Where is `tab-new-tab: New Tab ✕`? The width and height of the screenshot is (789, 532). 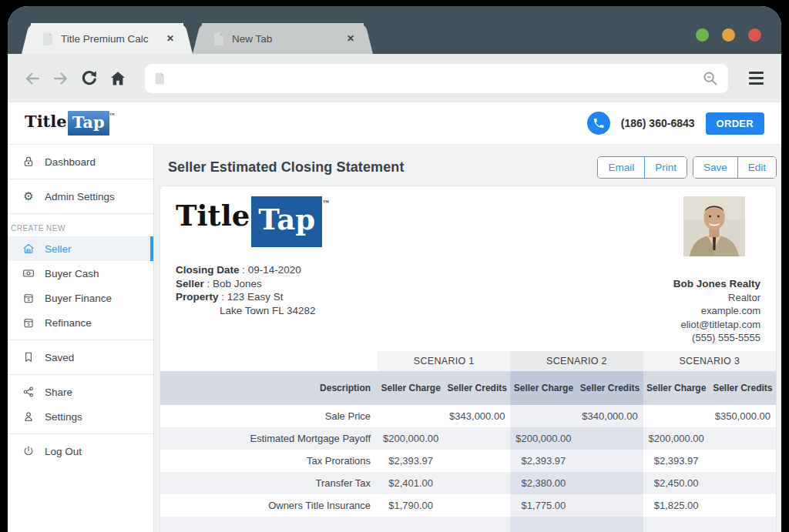
tab-new-tab: New Tab ✕ is located at coordinates (283, 38).